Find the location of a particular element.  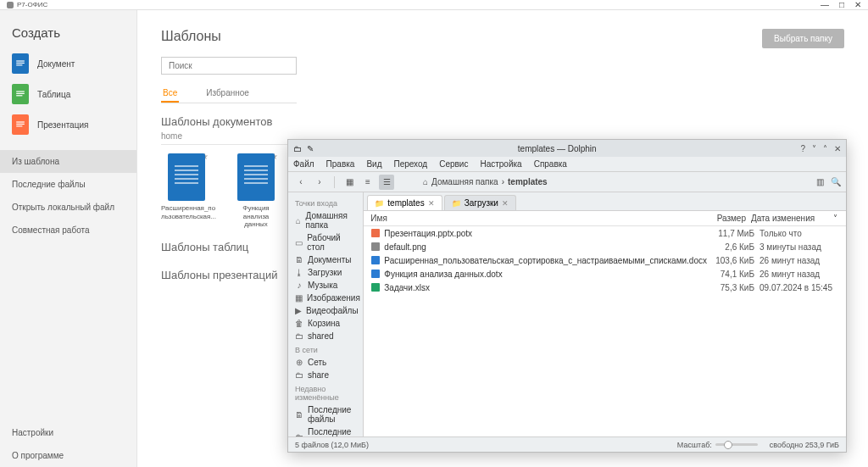

create-Документ: Документ is located at coordinates (68, 64).